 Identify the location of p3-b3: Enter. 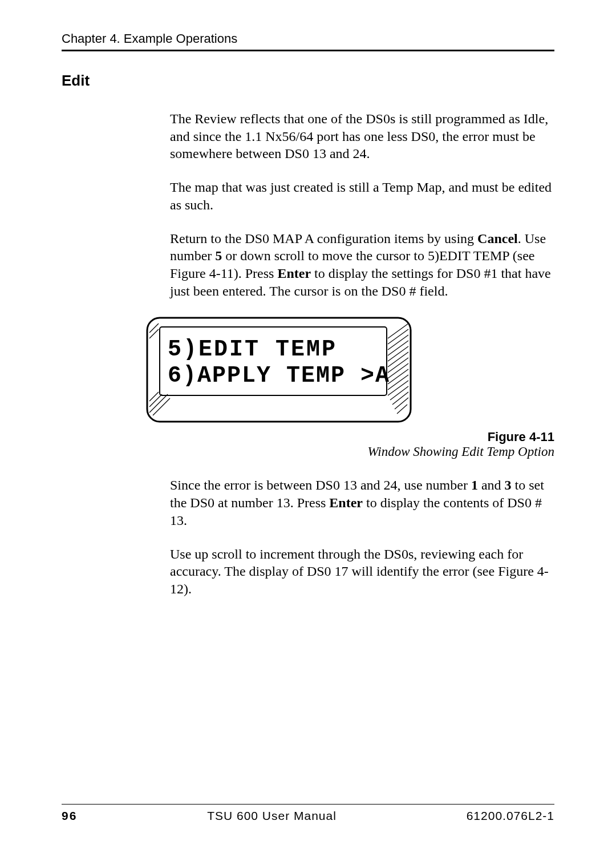
(294, 273).